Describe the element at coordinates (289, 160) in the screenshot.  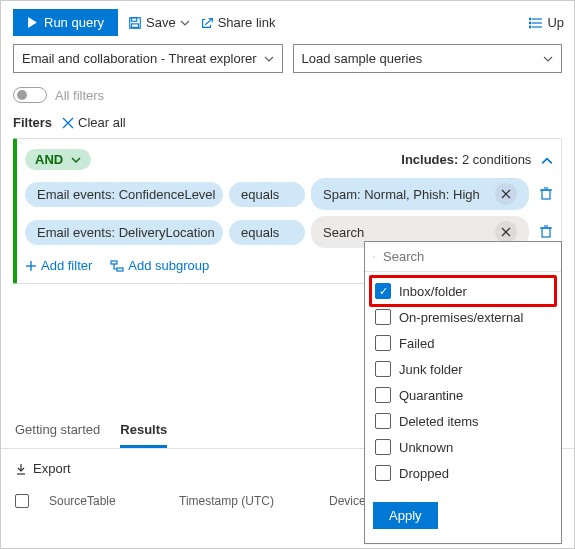
I see `filter-group-header: AND Includes: 2 conditions` at that location.